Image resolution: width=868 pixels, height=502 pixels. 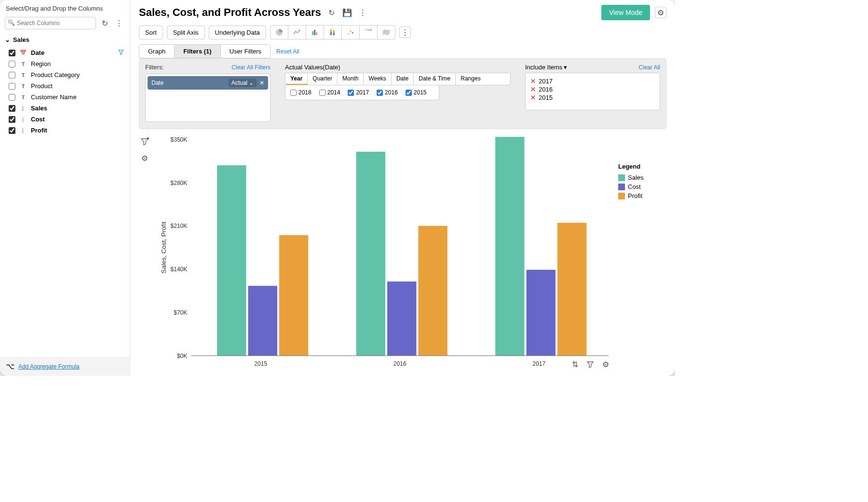 I want to click on map-chart-icon, so click(x=386, y=32).